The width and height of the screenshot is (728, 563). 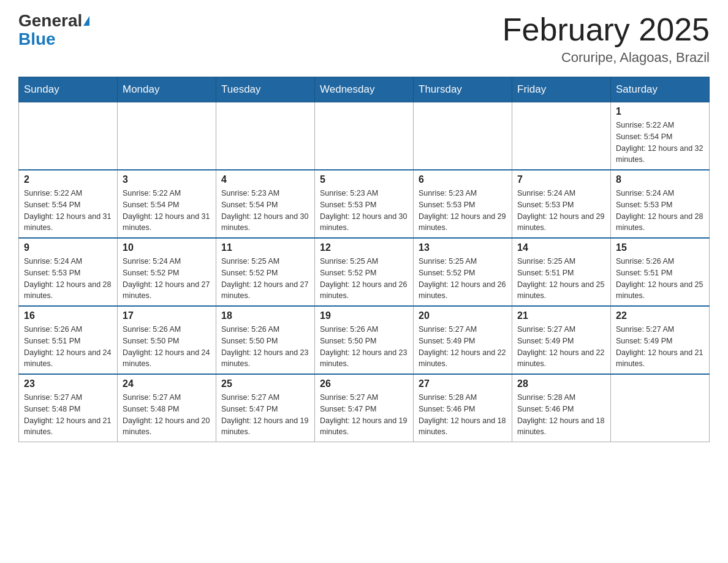 I want to click on day-number: 21, so click(x=561, y=316).